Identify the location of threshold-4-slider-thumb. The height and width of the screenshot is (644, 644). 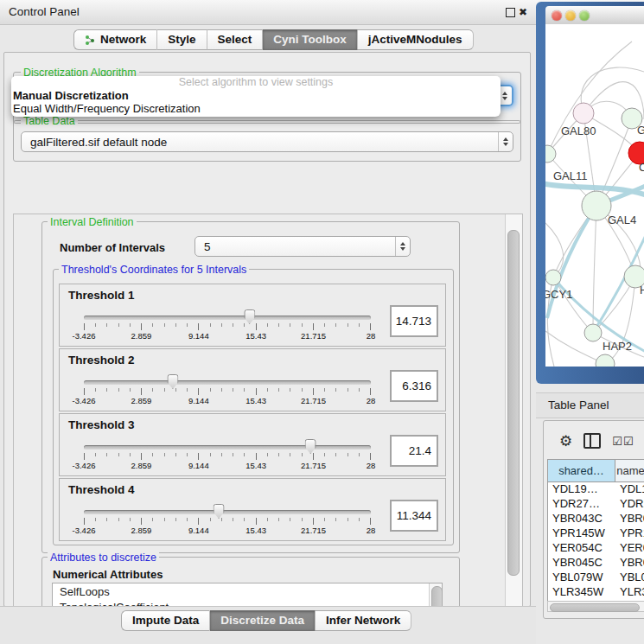
(220, 512).